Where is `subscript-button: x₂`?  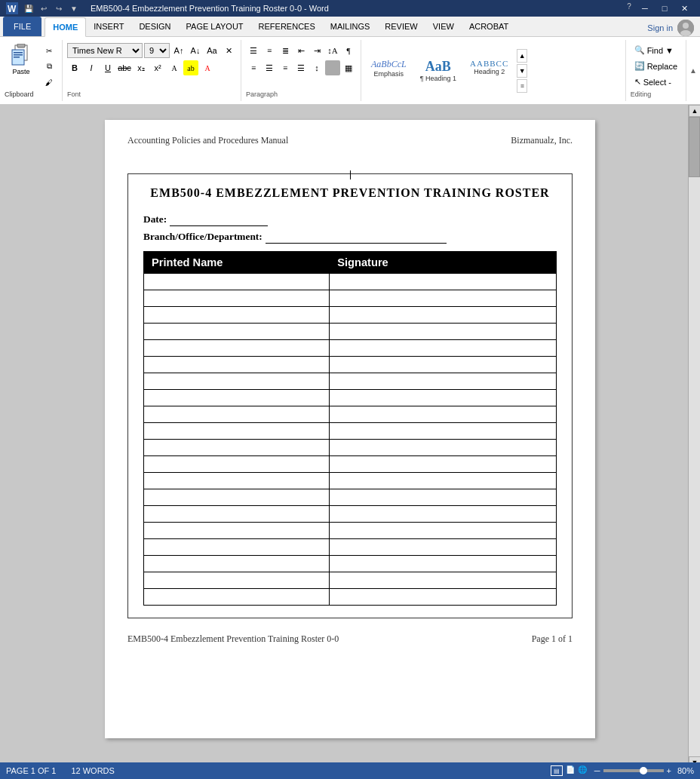 subscript-button: x₂ is located at coordinates (141, 68).